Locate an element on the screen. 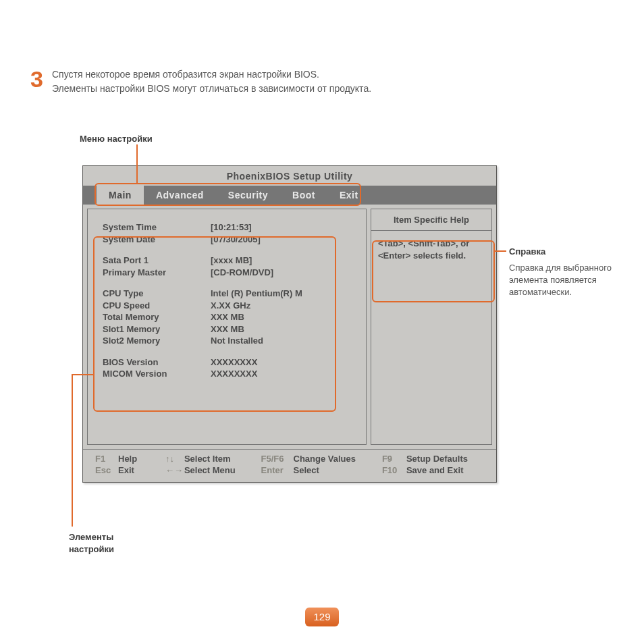 The height and width of the screenshot is (644, 644). help-panel-title: Item Specific Help is located at coordinates (431, 220).